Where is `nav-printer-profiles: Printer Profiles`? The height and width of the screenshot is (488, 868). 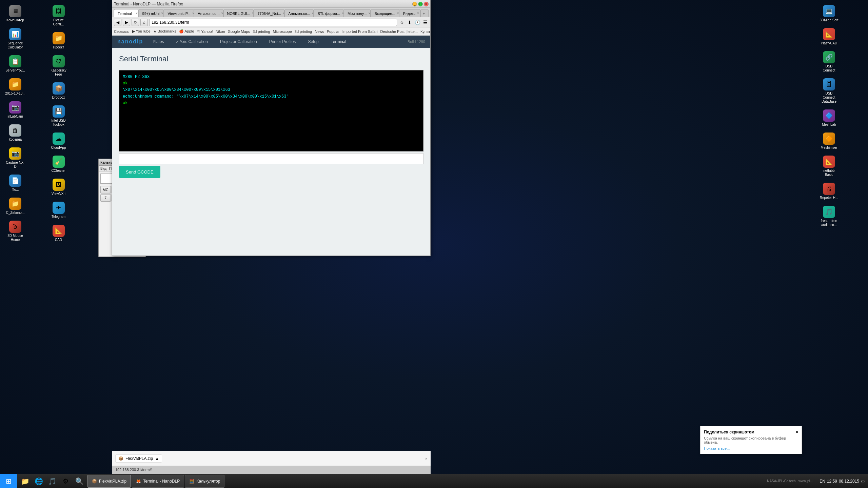 nav-printer-profiles: Printer Profiles is located at coordinates (283, 42).